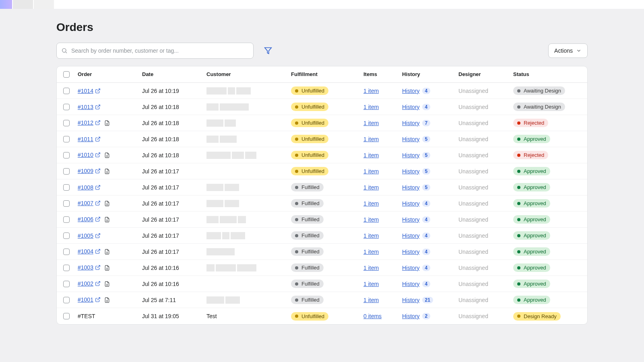 The width and height of the screenshot is (644, 362). Describe the element at coordinates (89, 171) in the screenshot. I see `order-link: #1009` at that location.